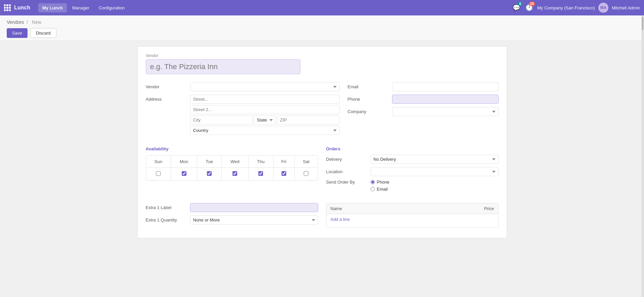 The height and width of the screenshot is (297, 644). Describe the element at coordinates (265, 120) in the screenshot. I see `state-select: State` at that location.